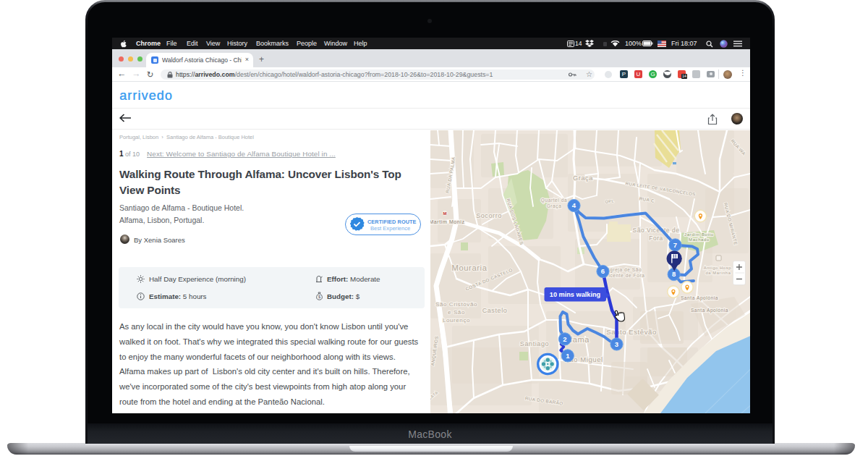 The image size is (868, 456). What do you see at coordinates (616, 345) in the screenshot?
I see `svg-text: 3` at bounding box center [616, 345].